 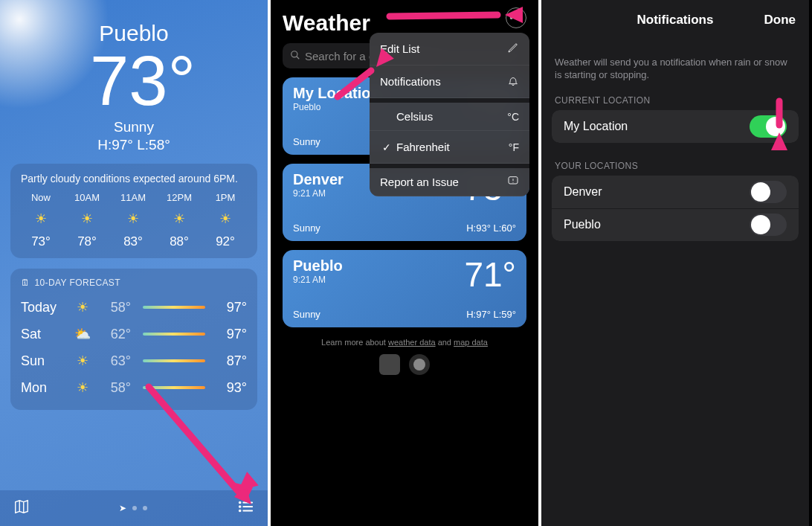 What do you see at coordinates (445, 342) in the screenshot?
I see `footer-text: and` at bounding box center [445, 342].